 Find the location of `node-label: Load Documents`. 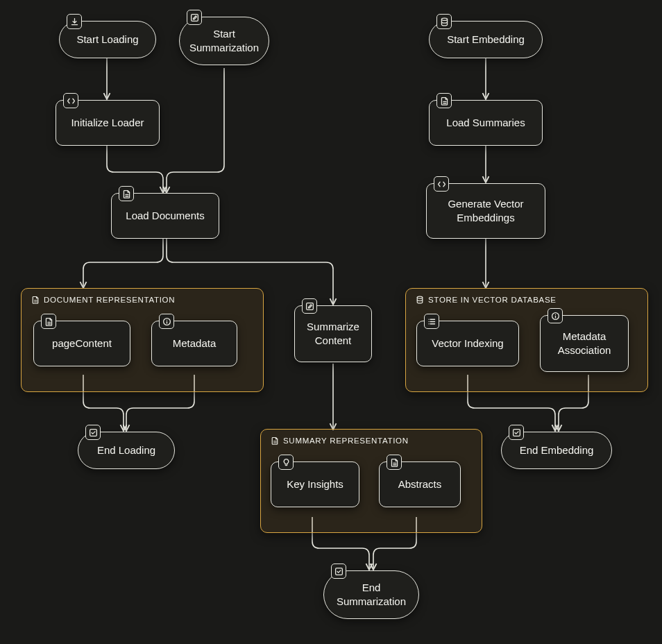

node-label: Load Documents is located at coordinates (165, 216).